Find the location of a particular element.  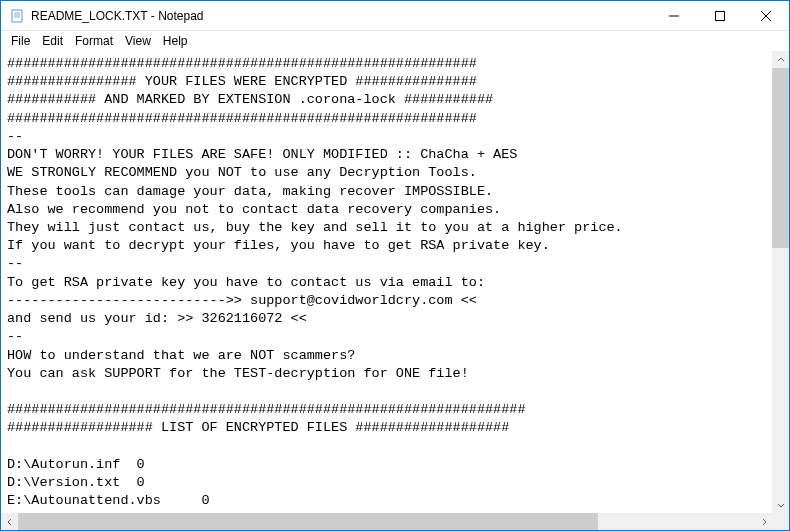

scroll-corner is located at coordinates (780, 522).